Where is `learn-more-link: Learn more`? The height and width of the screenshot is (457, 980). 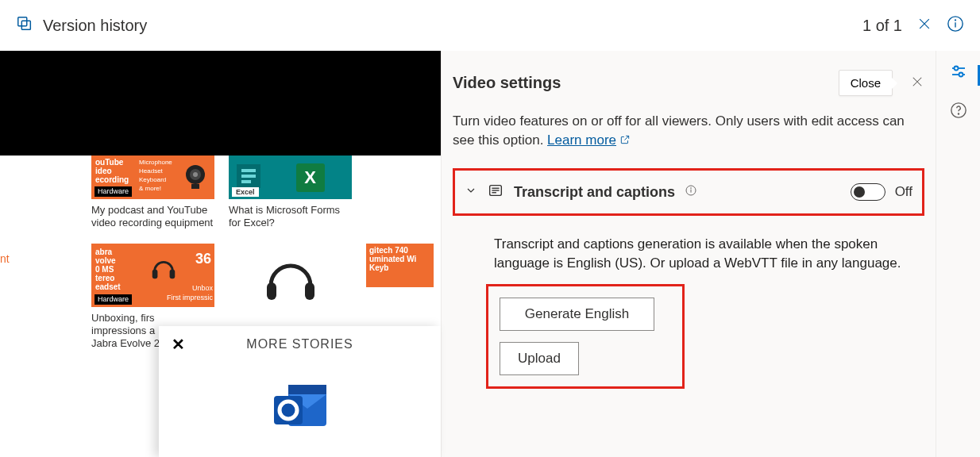 learn-more-link: Learn more is located at coordinates (581, 140).